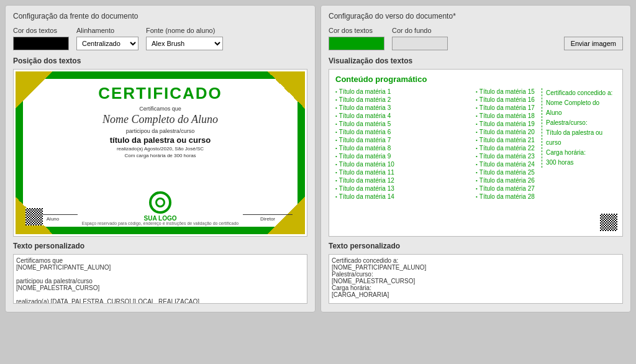 The height and width of the screenshot is (364, 636). I want to click on right-bg-color-label: Cor do fundo, so click(420, 30).